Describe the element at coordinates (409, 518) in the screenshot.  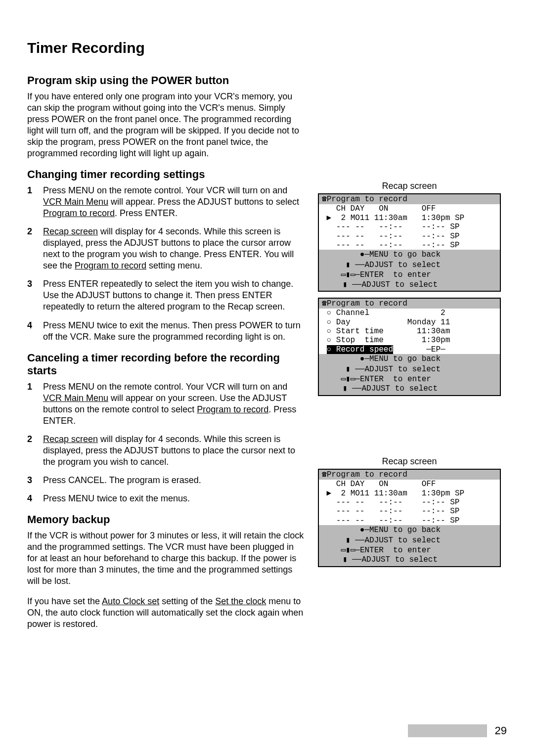
I see `osd-recap-2: ☎Program to record CH DAY ON OFF ▶ 2 MO1…` at that location.